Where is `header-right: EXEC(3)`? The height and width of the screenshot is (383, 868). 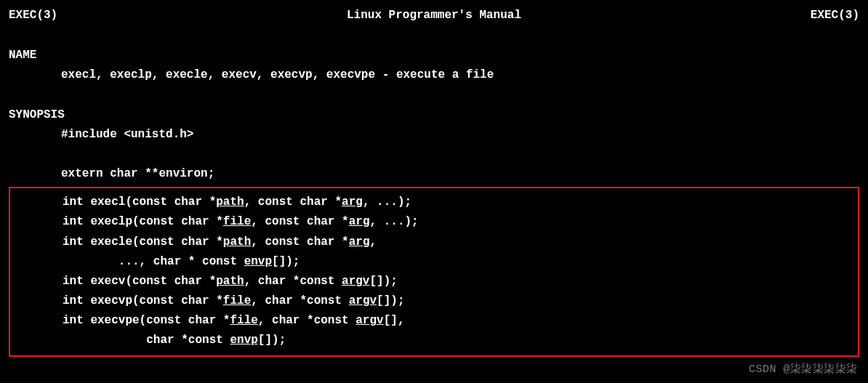 header-right: EXEC(3) is located at coordinates (835, 16).